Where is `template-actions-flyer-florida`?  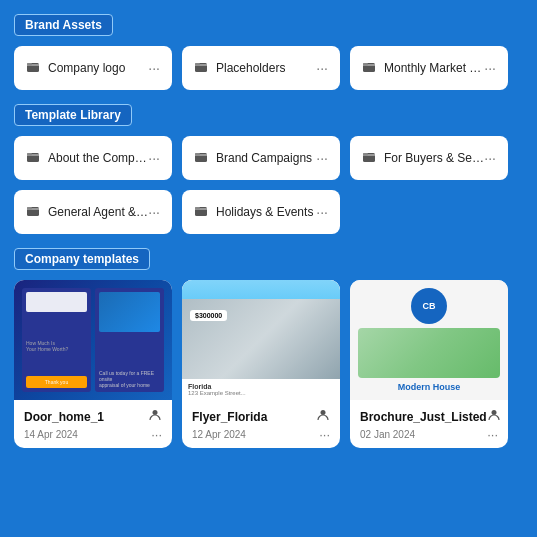 template-actions-flyer-florida is located at coordinates (323, 416).